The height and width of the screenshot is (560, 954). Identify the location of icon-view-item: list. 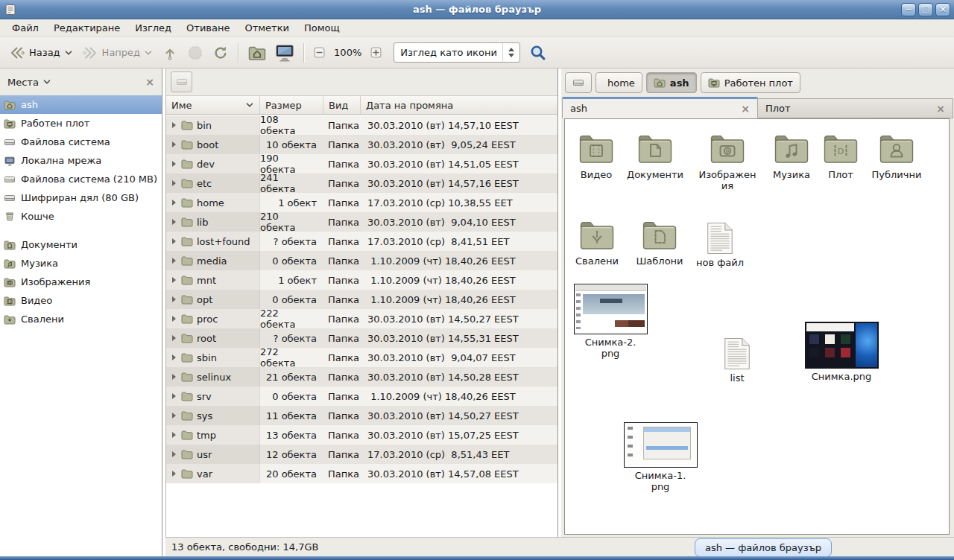
(737, 357).